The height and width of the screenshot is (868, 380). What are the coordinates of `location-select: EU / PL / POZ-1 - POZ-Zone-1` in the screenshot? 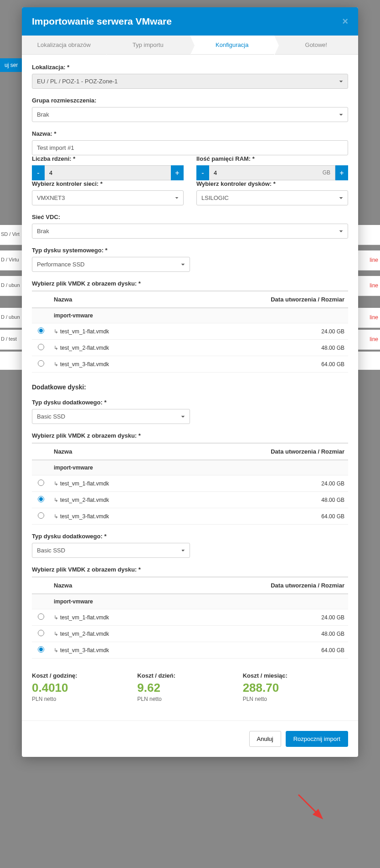 It's located at (190, 81).